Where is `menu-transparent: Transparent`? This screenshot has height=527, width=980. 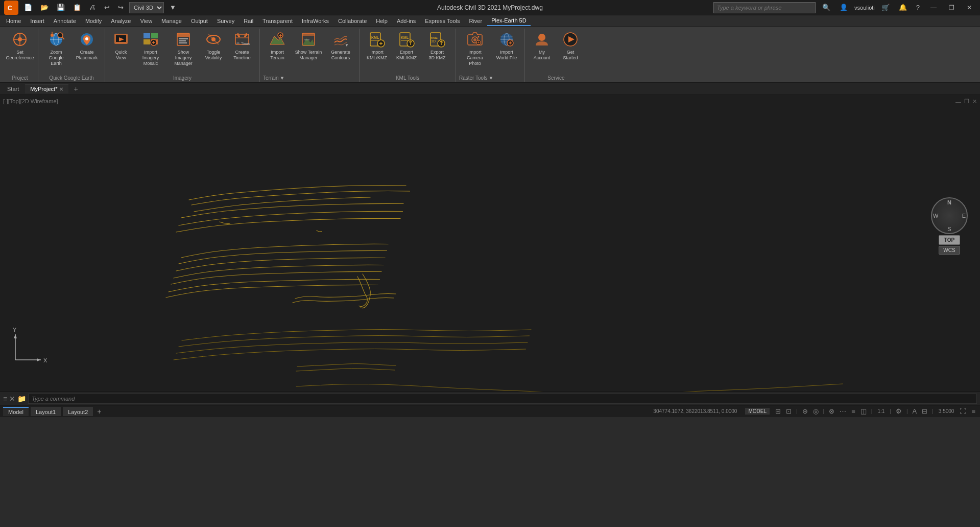
menu-transparent: Transparent is located at coordinates (278, 20).